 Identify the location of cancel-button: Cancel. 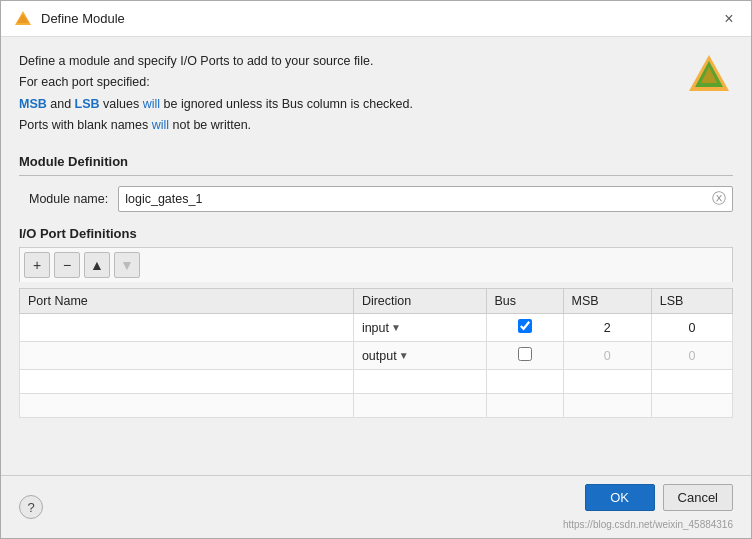
(698, 498).